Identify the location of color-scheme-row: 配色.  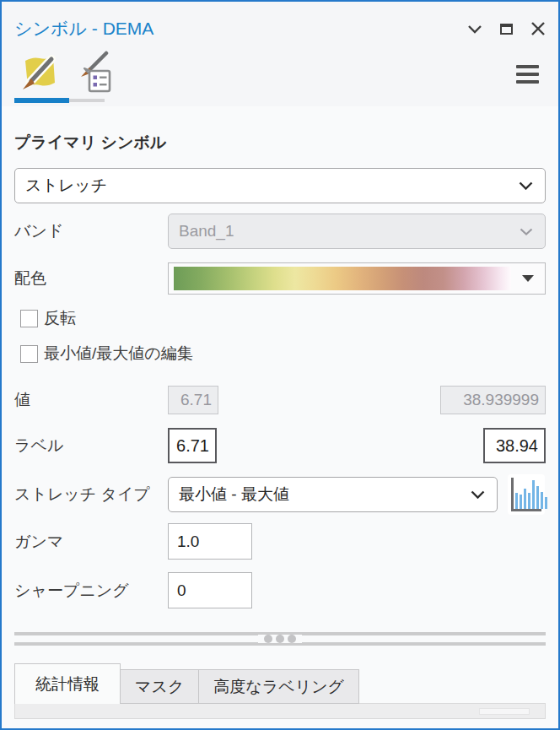
(280, 278).